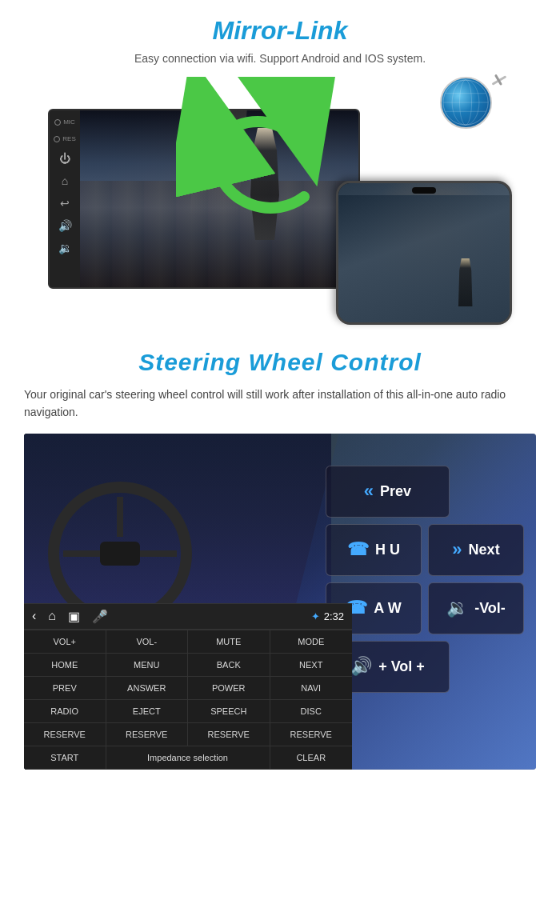  What do you see at coordinates (229, 642) in the screenshot?
I see `mute-cell: MUTE` at bounding box center [229, 642].